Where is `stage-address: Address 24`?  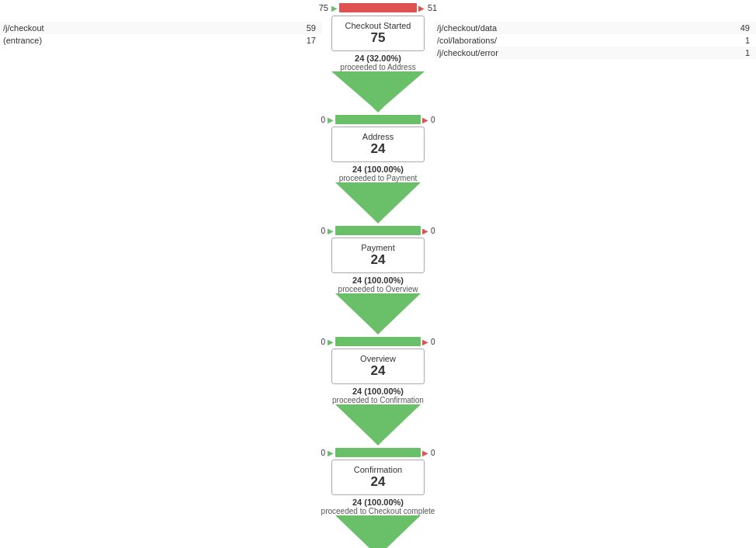
stage-address: Address 24 is located at coordinates (378, 144).